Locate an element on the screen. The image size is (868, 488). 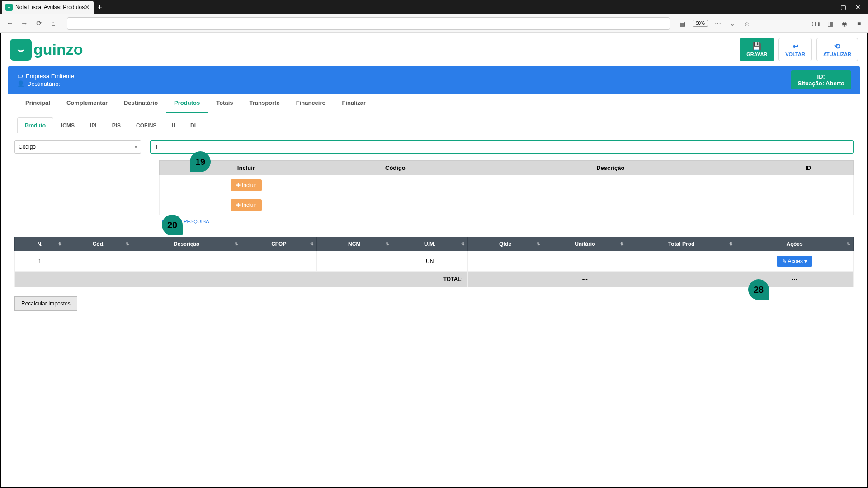
zoom-badge: 90% is located at coordinates (700, 23).